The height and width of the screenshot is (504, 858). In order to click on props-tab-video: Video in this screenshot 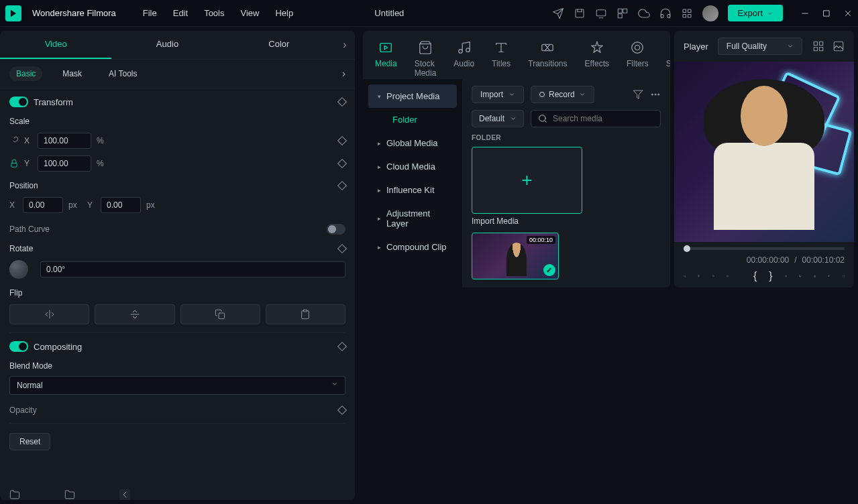, I will do `click(56, 45)`.